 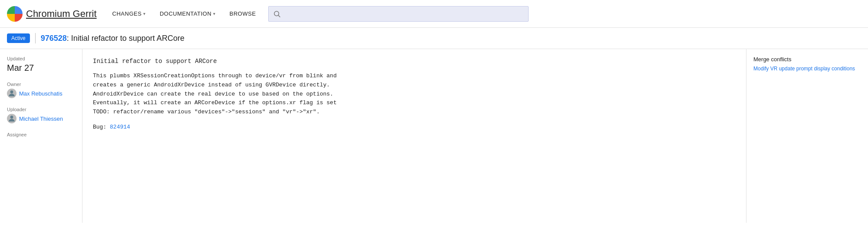 I want to click on nav-browse-label: BROWSE, so click(x=243, y=14).